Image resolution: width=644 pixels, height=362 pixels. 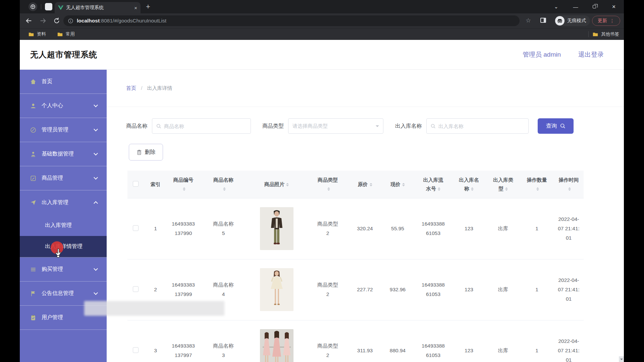 What do you see at coordinates (433, 184) in the screenshot?
I see `col-serial-no: 出入库流水号` at bounding box center [433, 184].